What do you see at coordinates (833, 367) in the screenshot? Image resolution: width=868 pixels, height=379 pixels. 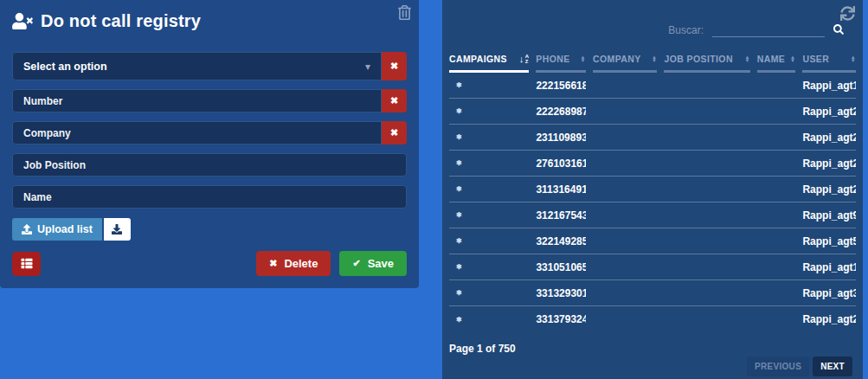 I see `next-page-button: NEXT` at bounding box center [833, 367].